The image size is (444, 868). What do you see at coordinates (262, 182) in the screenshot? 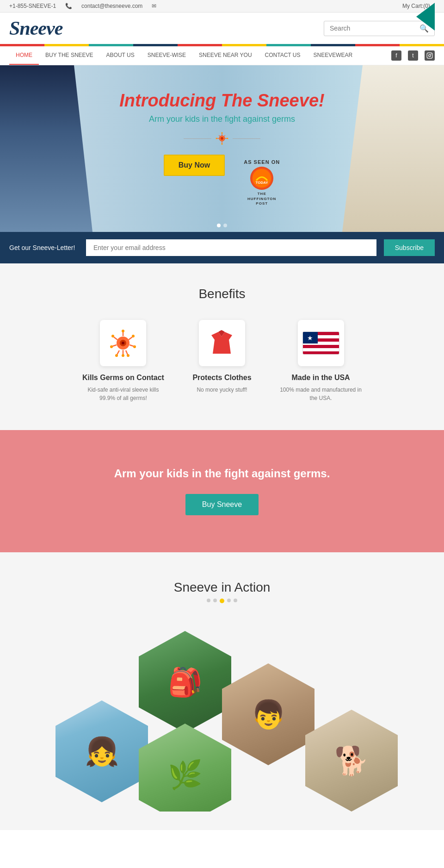
I see `svg-text: TODAY` at bounding box center [262, 182].